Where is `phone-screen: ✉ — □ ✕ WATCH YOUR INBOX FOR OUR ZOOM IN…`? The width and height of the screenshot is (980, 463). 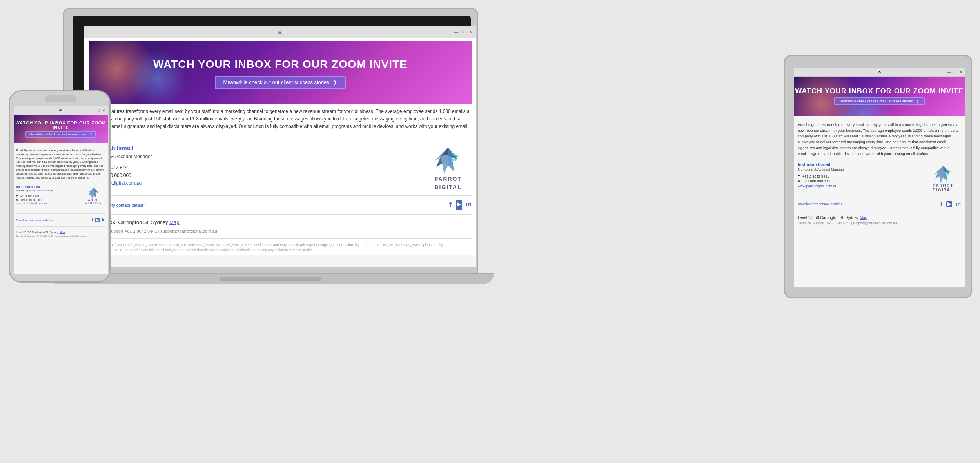
phone-screen: ✉ — □ ✕ WATCH YOUR INBOX FOR OUR ZOOM IN… is located at coordinates (61, 190).